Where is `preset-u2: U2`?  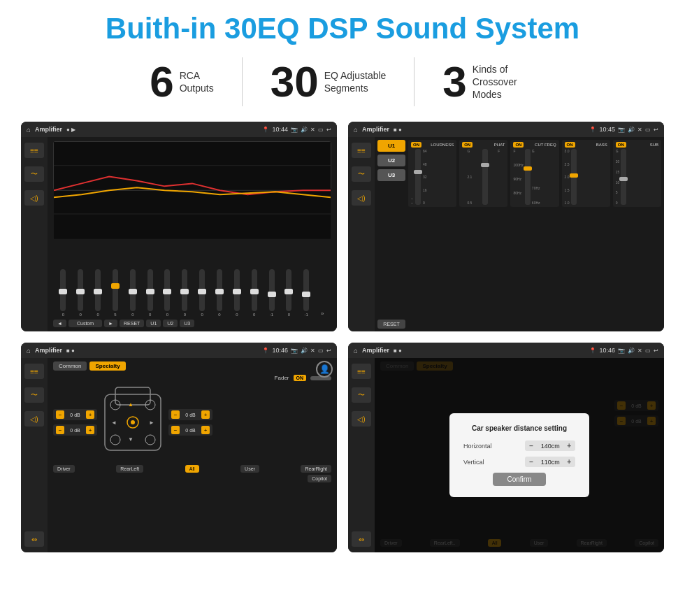 preset-u2: U2 is located at coordinates (391, 161).